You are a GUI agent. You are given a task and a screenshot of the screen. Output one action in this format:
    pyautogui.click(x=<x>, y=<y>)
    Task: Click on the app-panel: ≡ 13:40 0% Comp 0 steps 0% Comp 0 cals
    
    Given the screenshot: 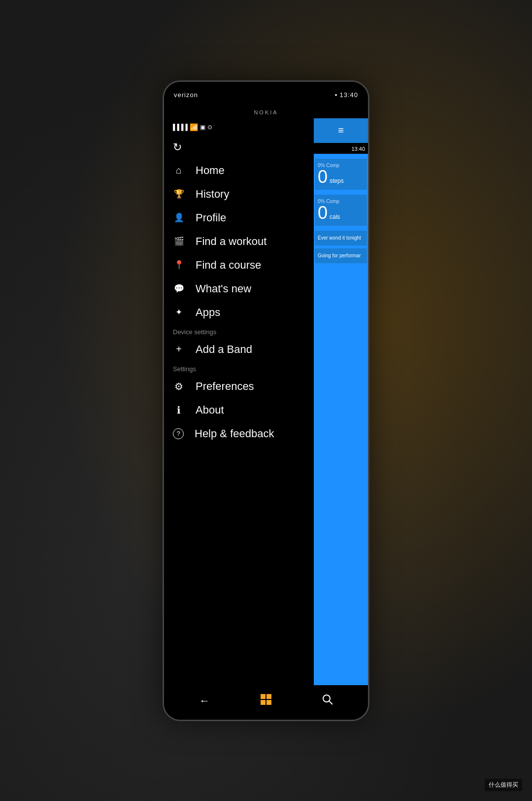 What is the action you would take?
    pyautogui.click(x=341, y=402)
    